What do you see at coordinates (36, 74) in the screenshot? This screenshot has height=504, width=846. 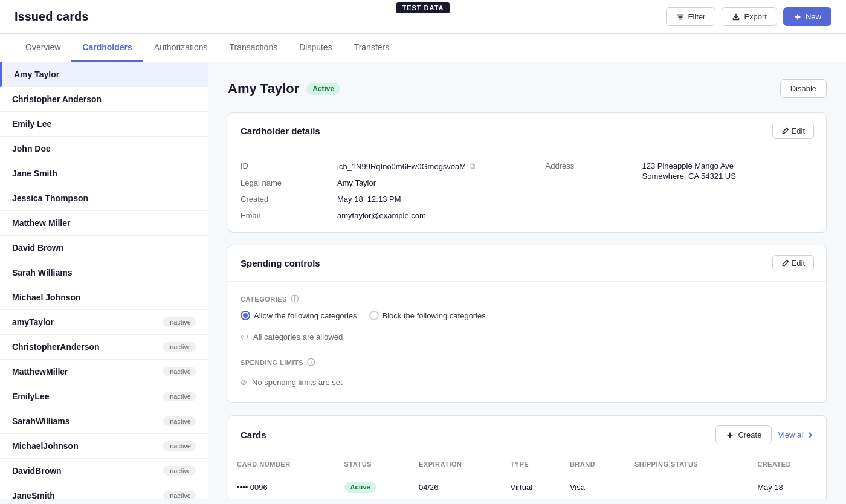 I see `sidebar-item-name: Amy Taylor` at bounding box center [36, 74].